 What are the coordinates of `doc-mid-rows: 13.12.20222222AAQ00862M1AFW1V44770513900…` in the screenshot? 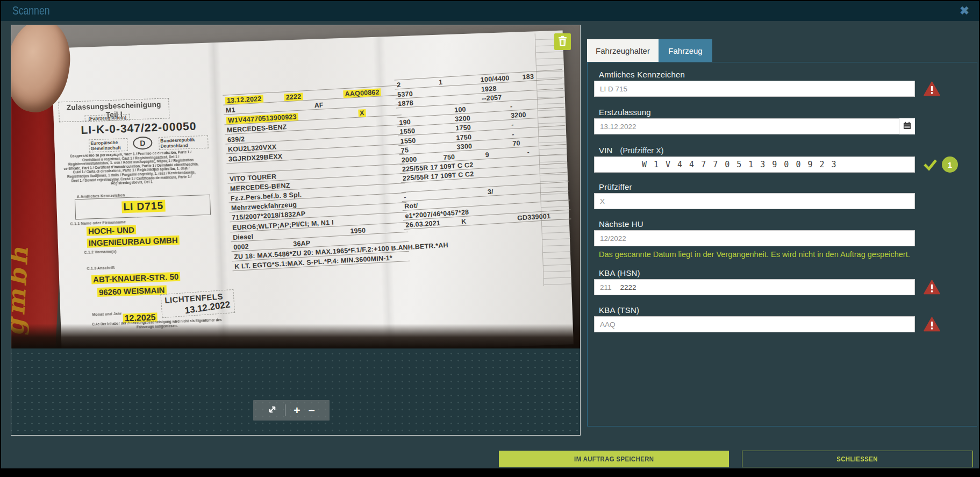 It's located at (316, 178).